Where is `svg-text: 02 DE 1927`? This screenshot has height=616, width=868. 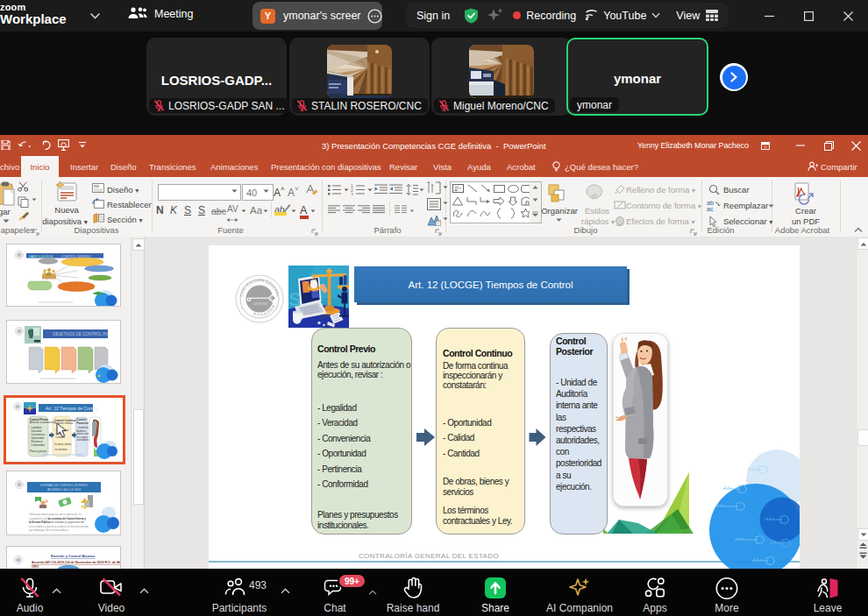 svg-text: 02 DE 1927 is located at coordinates (261, 304).